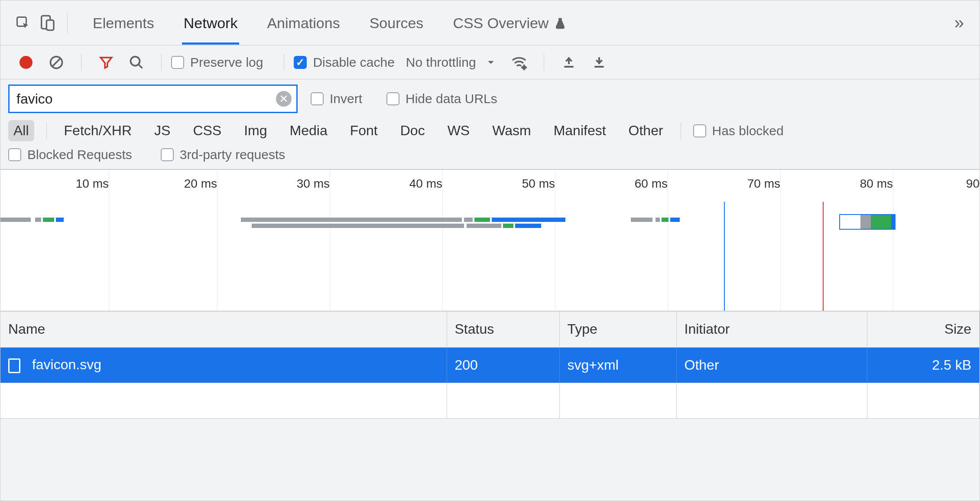  What do you see at coordinates (738, 131) in the screenshot?
I see `has-blocked-toggle: Has blocked` at bounding box center [738, 131].